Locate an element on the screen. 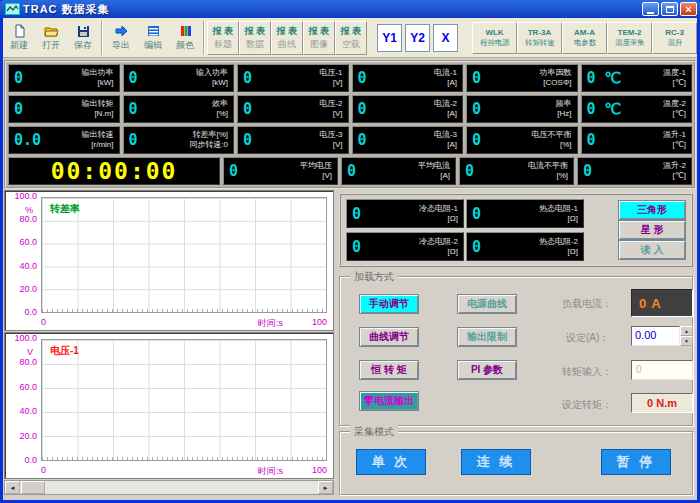 The image size is (700, 503). meter-label: 平均电压 is located at coordinates (316, 166).